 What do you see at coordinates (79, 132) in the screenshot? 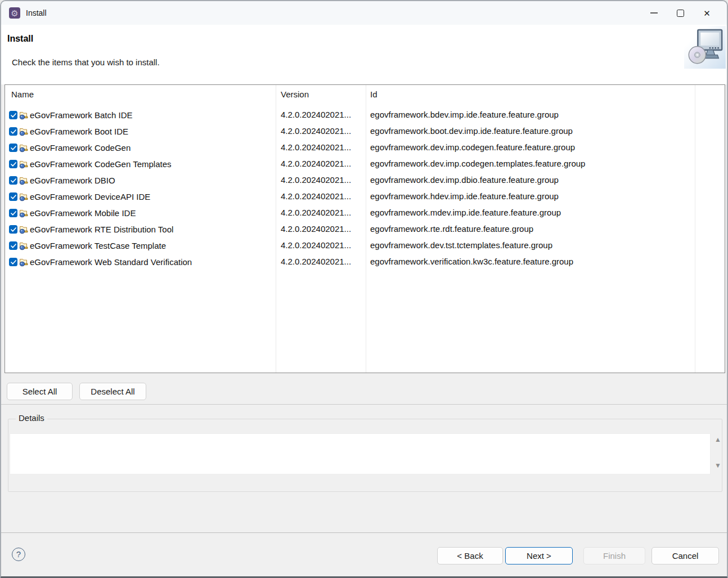
I see `row-name: eGovFramework Boot IDE` at bounding box center [79, 132].